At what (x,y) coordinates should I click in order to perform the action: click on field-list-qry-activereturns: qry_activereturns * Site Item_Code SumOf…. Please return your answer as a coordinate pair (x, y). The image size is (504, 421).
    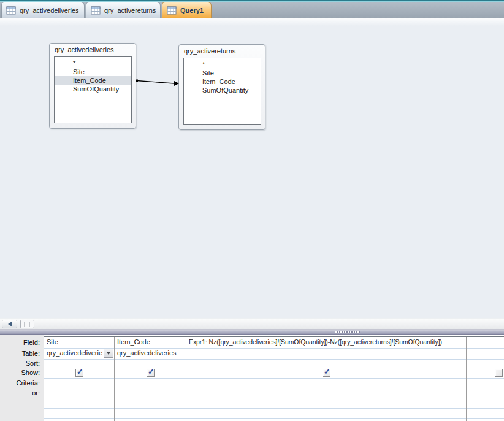
    Looking at the image, I should click on (222, 87).